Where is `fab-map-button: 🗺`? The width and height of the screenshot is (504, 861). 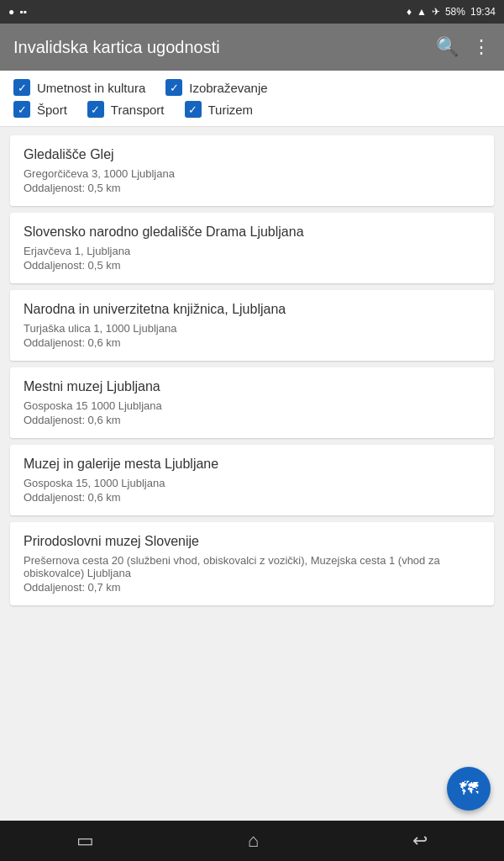
fab-map-button: 🗺 is located at coordinates (469, 789).